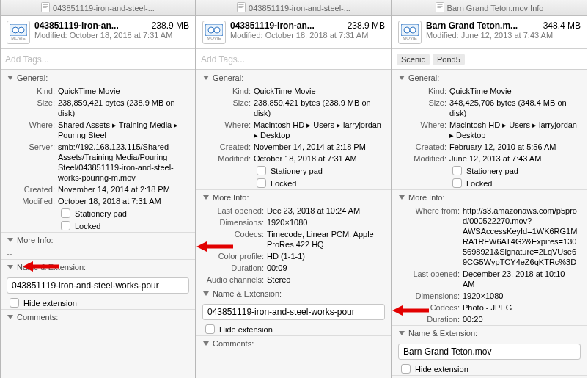  I want to click on info-key: Kind:, so click(32, 91).